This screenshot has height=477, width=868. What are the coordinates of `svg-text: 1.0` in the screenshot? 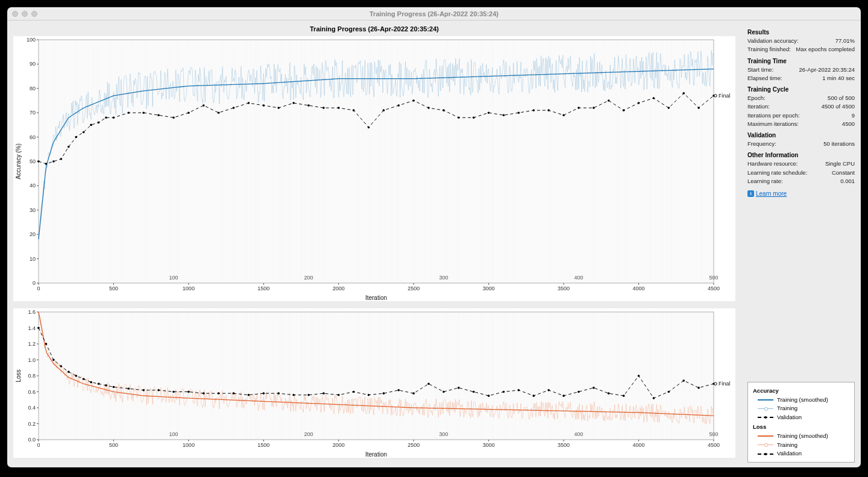 It's located at (31, 360).